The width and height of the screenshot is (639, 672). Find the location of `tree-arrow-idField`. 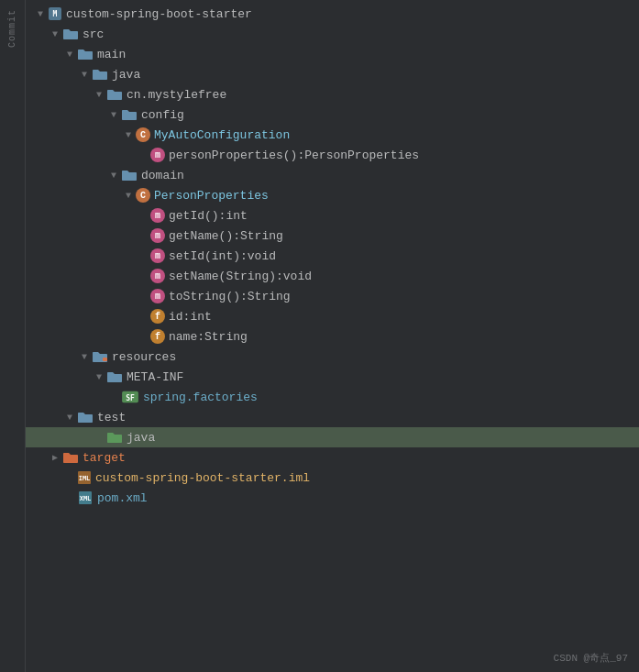

tree-arrow-idField is located at coordinates (143, 317).